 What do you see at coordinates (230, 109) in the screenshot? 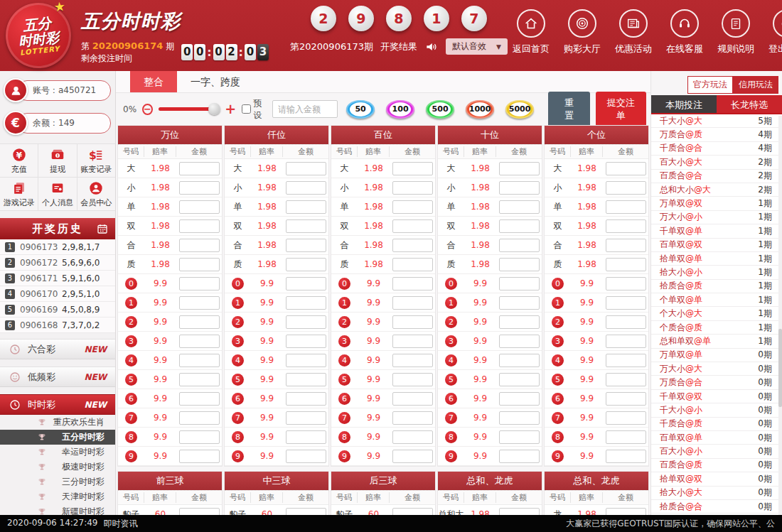
I see `slider-plus-button: +` at bounding box center [230, 109].